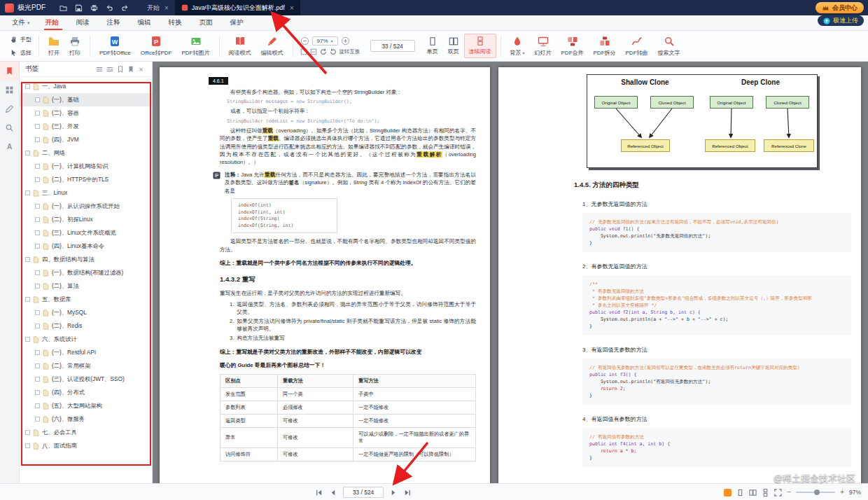  What do you see at coordinates (85, 220) in the screenshot?
I see `bookmark-item: (二)、初探Linux` at bounding box center [85, 220].